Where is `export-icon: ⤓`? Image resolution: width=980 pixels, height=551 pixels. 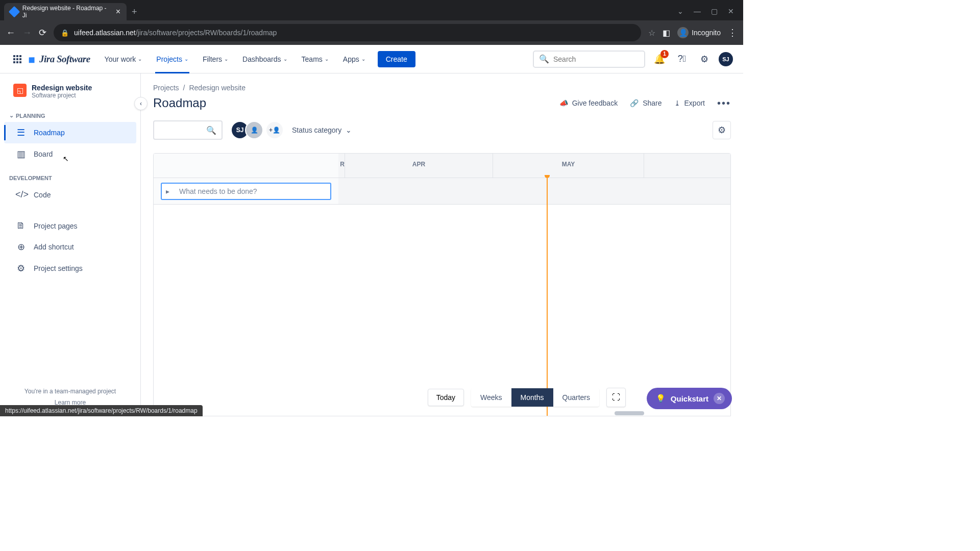 export-icon: ⤓ is located at coordinates (677, 103).